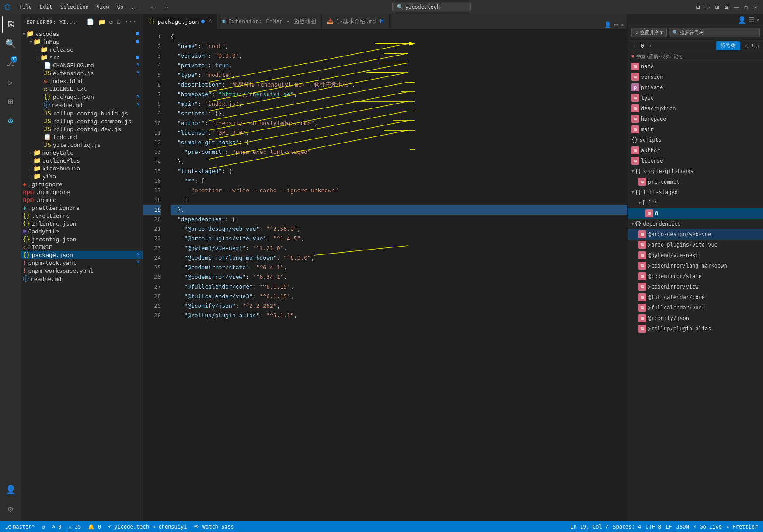  I want to click on sidebar-item-prettierrc: {} .prettierrc, so click(82, 216).